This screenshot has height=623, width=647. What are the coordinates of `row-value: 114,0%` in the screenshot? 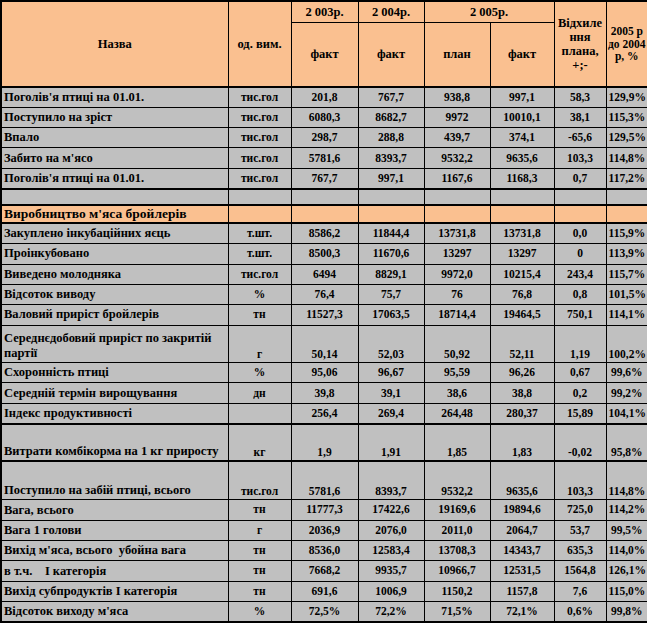 It's located at (626, 551).